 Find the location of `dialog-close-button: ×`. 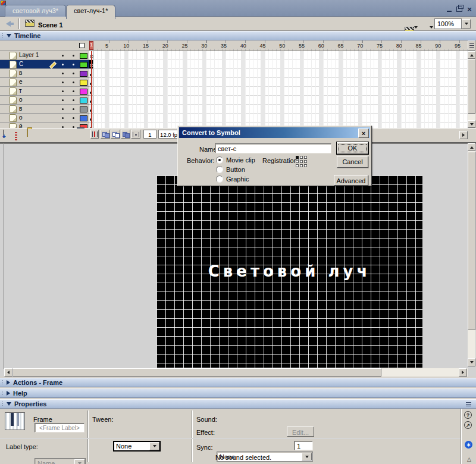

dialog-close-button: × is located at coordinates (364, 133).